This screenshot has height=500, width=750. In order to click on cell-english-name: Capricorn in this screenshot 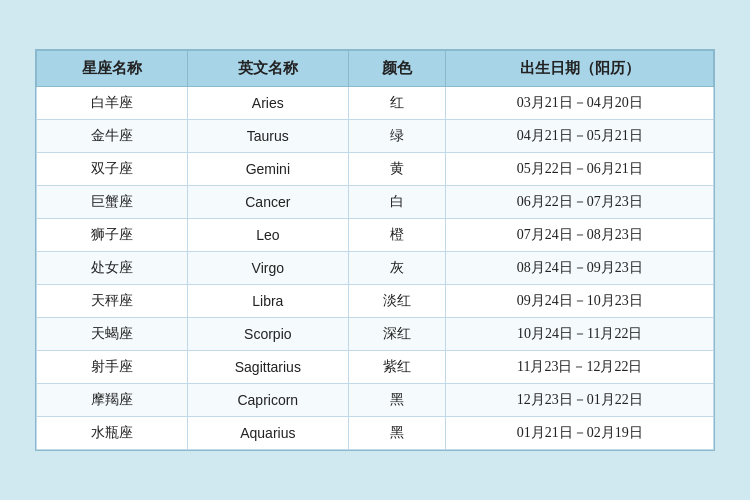, I will do `click(268, 400)`.